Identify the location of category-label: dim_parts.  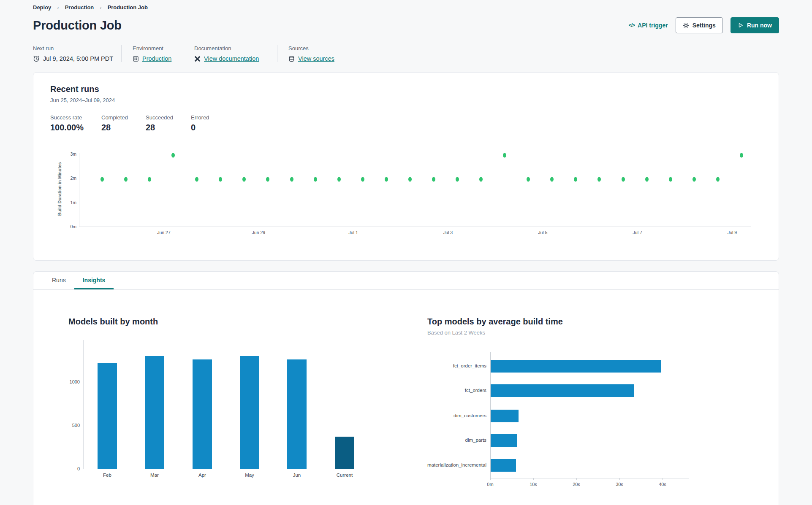
(457, 440).